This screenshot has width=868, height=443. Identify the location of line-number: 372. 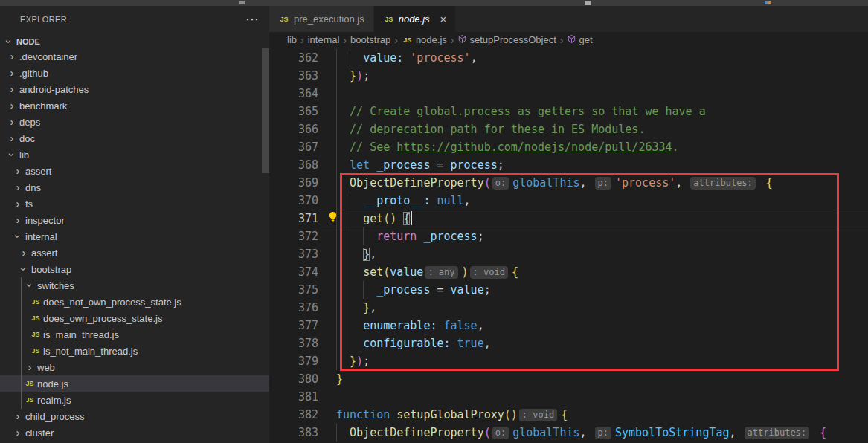
(294, 236).